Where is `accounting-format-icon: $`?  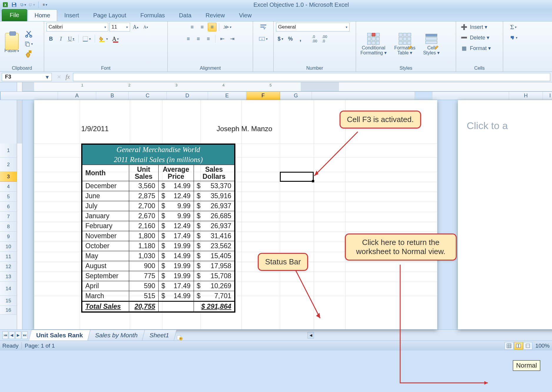 accounting-format-icon: $ is located at coordinates (280, 39).